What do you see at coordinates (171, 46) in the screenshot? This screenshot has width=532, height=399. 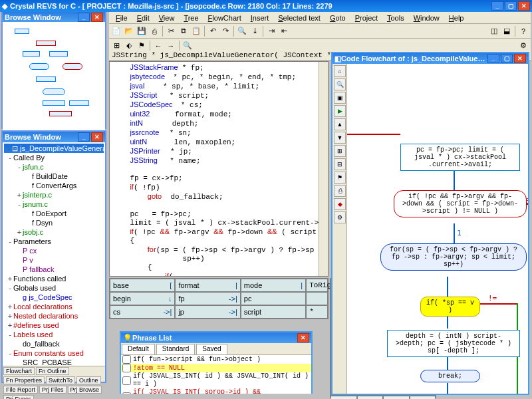 I see `nav-fwd-icon: →` at bounding box center [171, 46].